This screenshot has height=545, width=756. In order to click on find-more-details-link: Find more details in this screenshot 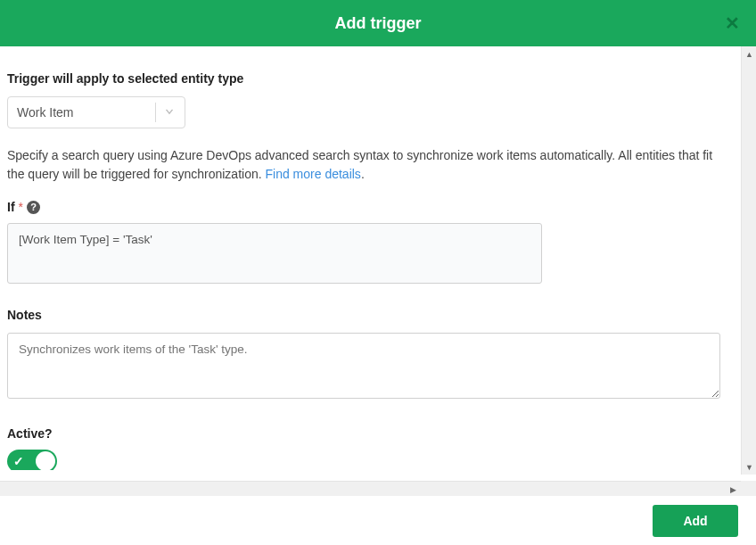, I will do `click(312, 174)`.